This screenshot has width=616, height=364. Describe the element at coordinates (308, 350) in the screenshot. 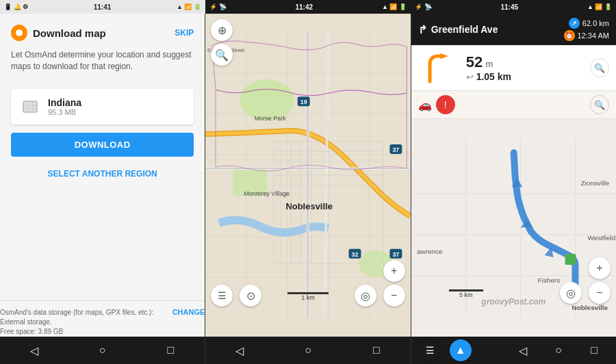

I see `nav-bar-2: ◁ ○ □` at that location.